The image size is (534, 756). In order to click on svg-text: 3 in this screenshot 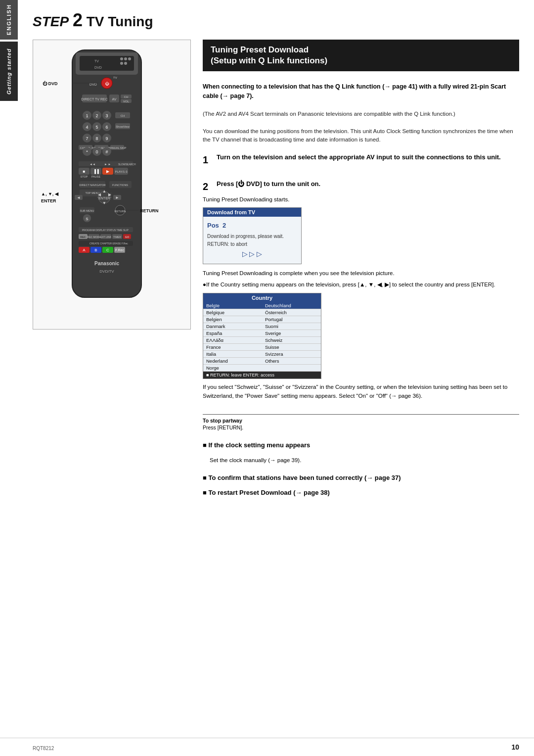, I will do `click(107, 116)`.